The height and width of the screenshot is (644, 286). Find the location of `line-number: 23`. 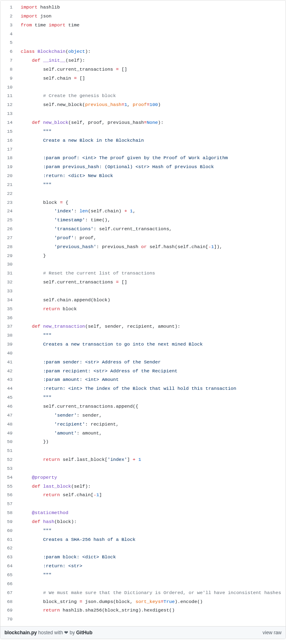

line-number: 23 is located at coordinates (9, 203).